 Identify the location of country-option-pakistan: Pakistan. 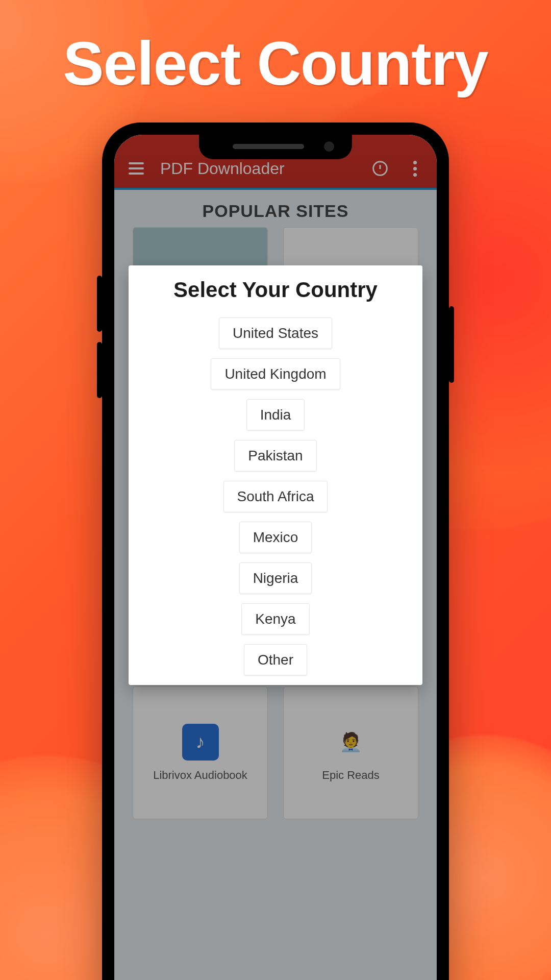
(276, 456).